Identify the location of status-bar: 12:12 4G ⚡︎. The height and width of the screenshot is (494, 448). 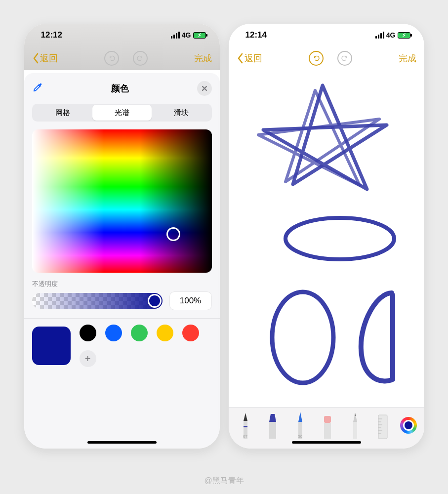
(122, 35).